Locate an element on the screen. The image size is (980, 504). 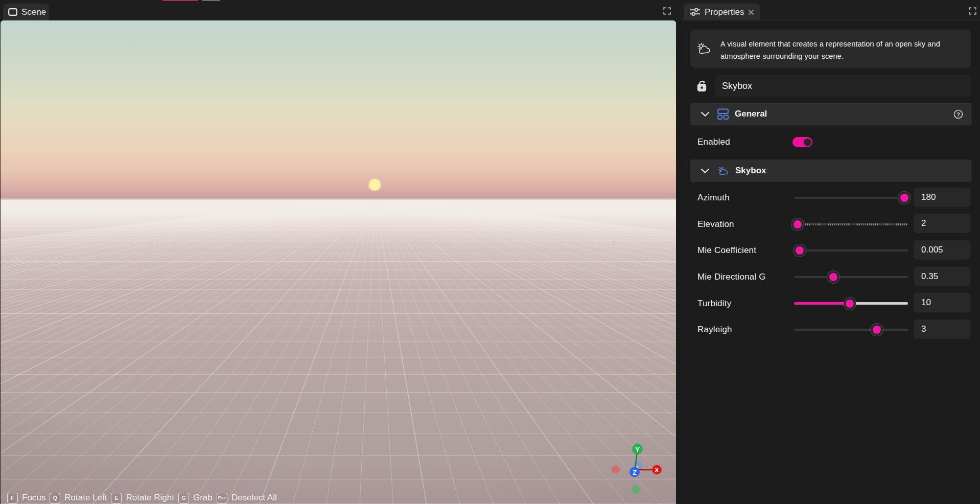
svg-text: Y is located at coordinates (638, 450).